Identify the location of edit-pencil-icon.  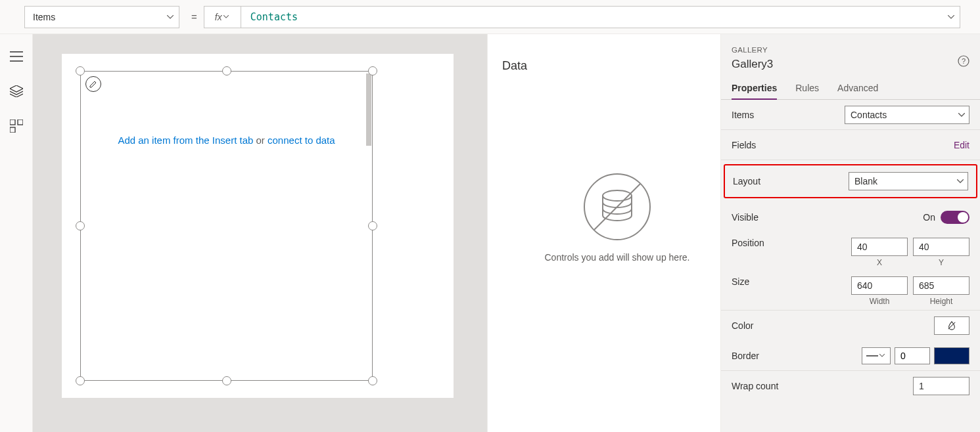
(93, 84).